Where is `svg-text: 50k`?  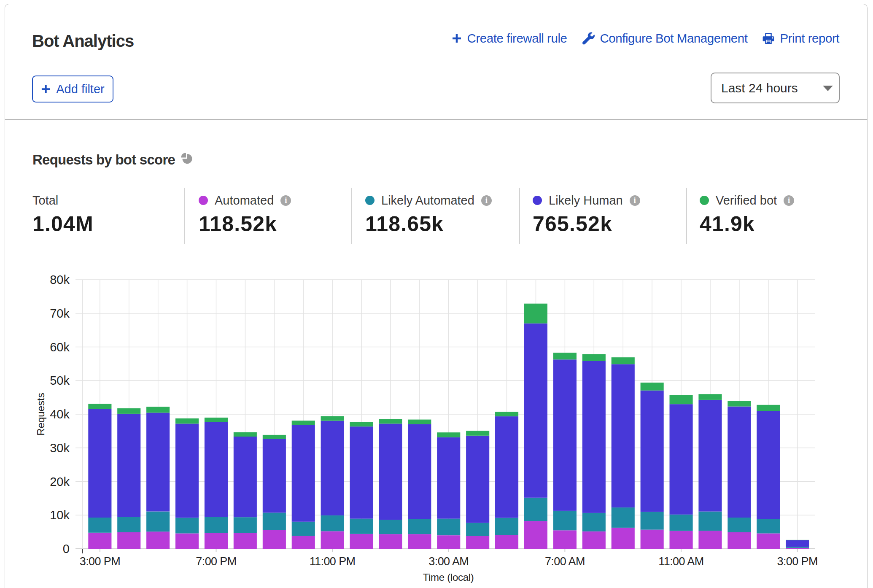 svg-text: 50k is located at coordinates (60, 380).